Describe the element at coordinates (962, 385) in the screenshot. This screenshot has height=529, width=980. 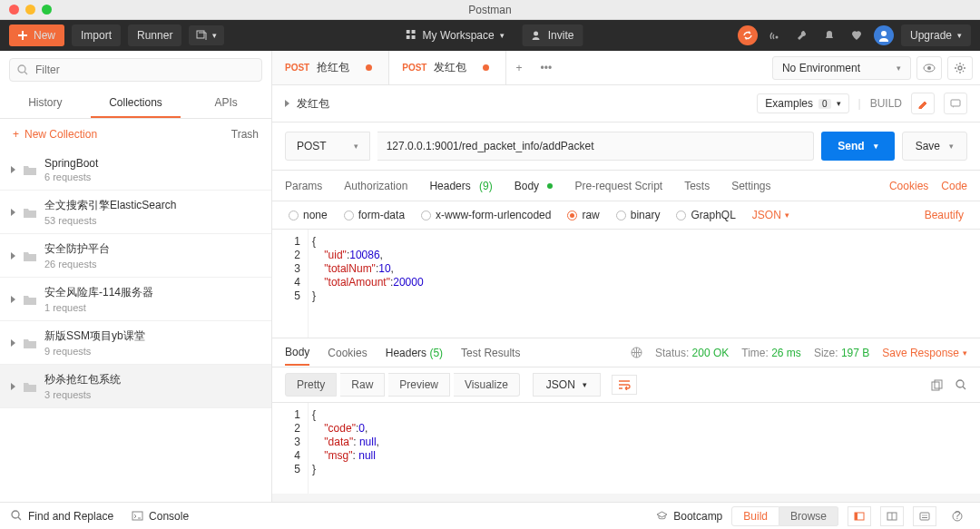
I see `search-response-icon` at that location.